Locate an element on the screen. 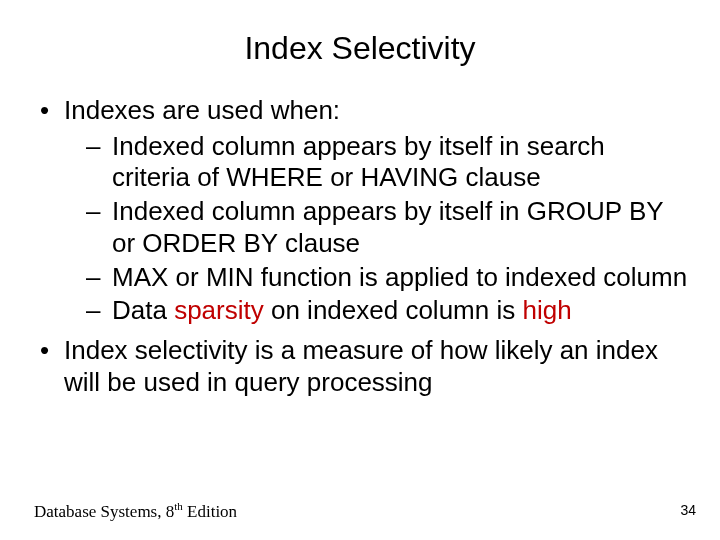 This screenshot has width=720, height=540. footer-book-name: Database Systems, 8 is located at coordinates (104, 512).